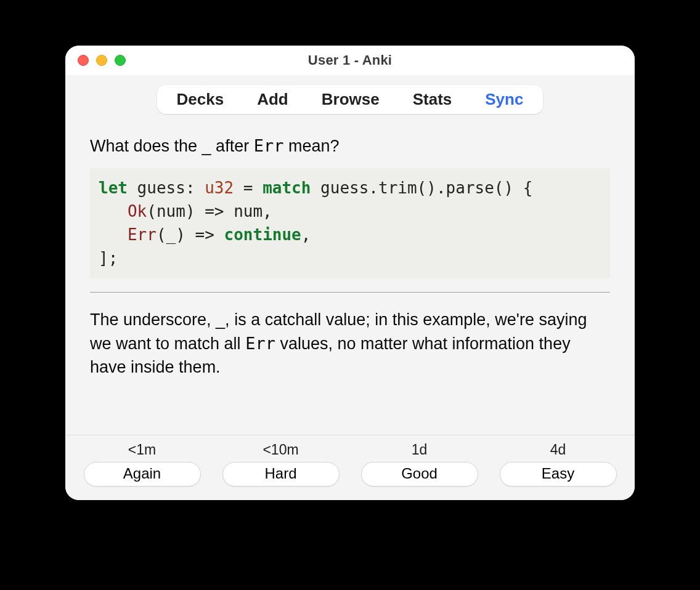 The image size is (700, 590). Describe the element at coordinates (142, 474) in the screenshot. I see `again-button: Again` at that location.